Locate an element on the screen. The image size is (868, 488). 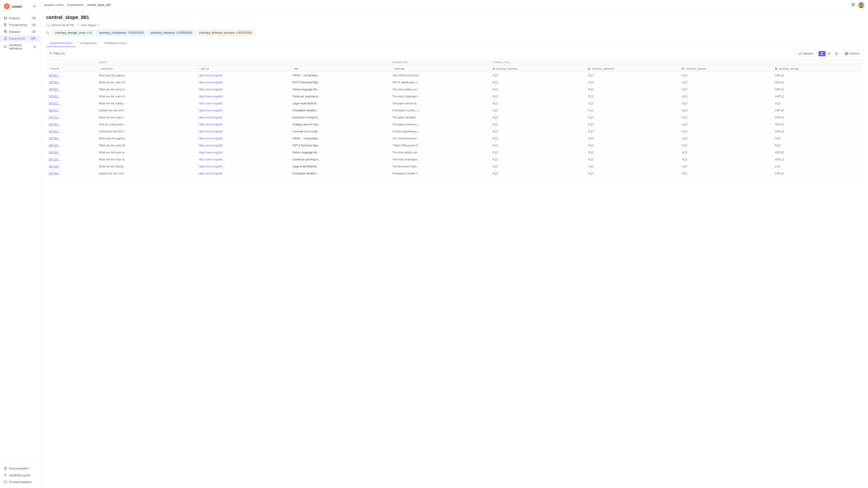
user-avatar is located at coordinates (861, 5).